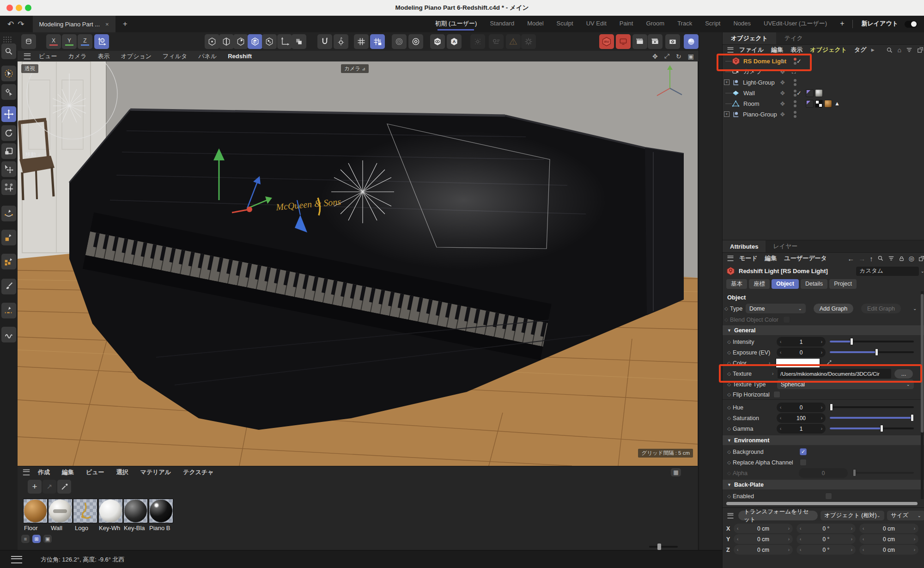 The height and width of the screenshot is (568, 924). What do you see at coordinates (9, 287) in the screenshot?
I see `brush-tool` at bounding box center [9, 287].